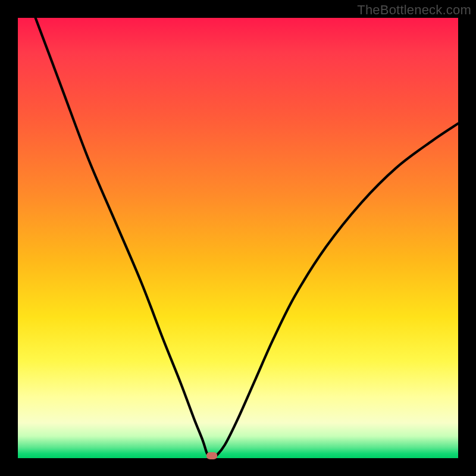  Describe the element at coordinates (414, 10) in the screenshot. I see `watermark-text: TheBottleneck.com` at that location.